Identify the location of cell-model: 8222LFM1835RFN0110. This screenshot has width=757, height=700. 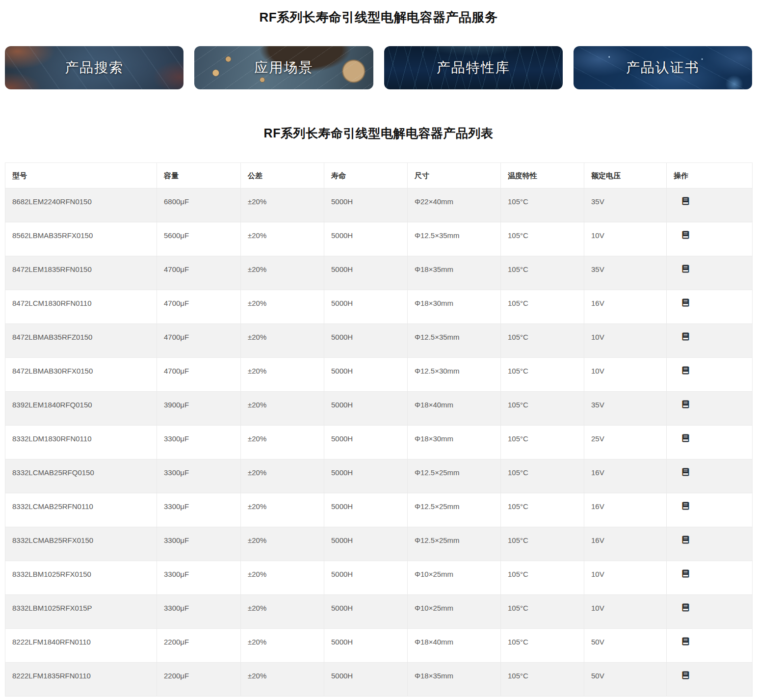
(81, 679).